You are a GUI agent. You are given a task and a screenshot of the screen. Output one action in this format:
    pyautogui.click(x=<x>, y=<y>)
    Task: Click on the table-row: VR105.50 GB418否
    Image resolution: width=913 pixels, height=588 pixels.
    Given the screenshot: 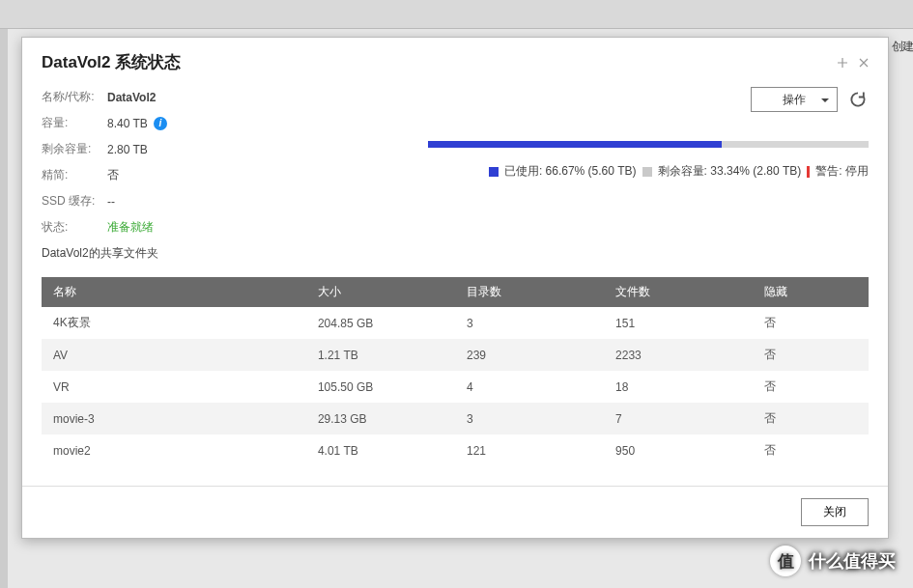 What is the action you would take?
    pyautogui.click(x=455, y=386)
    